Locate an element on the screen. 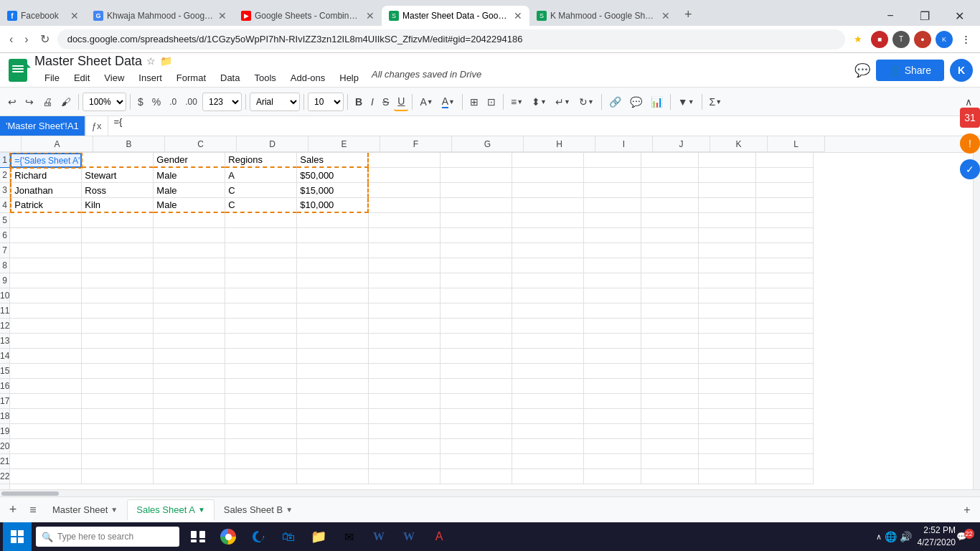 The image size is (980, 551). sheet-tab-master: Master Sheet ▼ is located at coordinates (85, 510).